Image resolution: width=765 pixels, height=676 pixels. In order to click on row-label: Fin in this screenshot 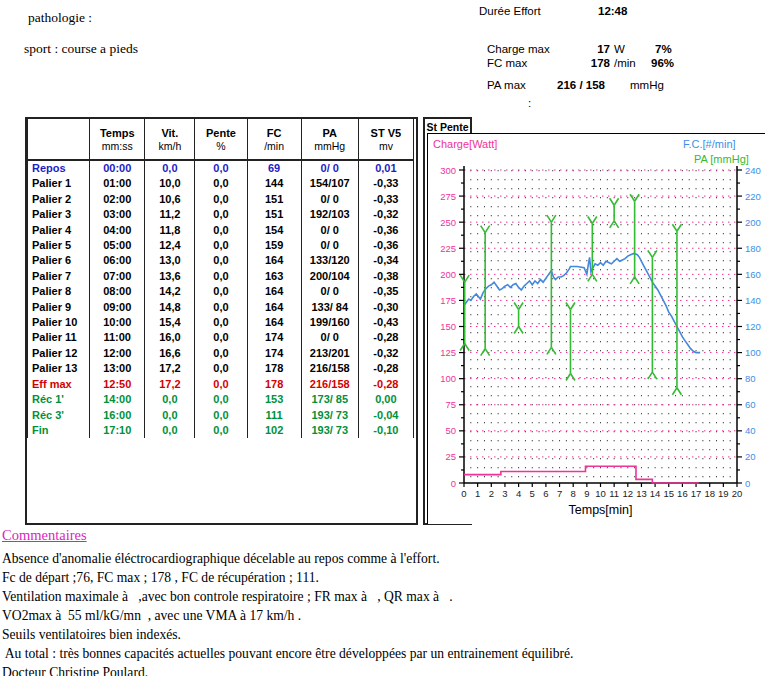, I will do `click(59, 430)`.